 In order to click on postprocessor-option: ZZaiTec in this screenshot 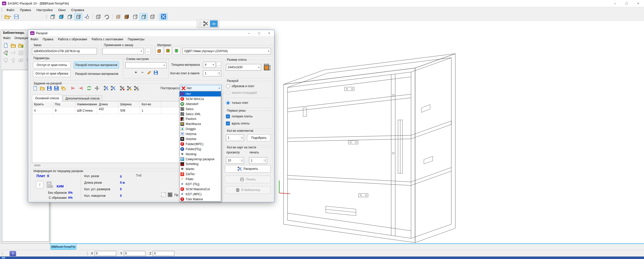, I will do `click(200, 174)`.